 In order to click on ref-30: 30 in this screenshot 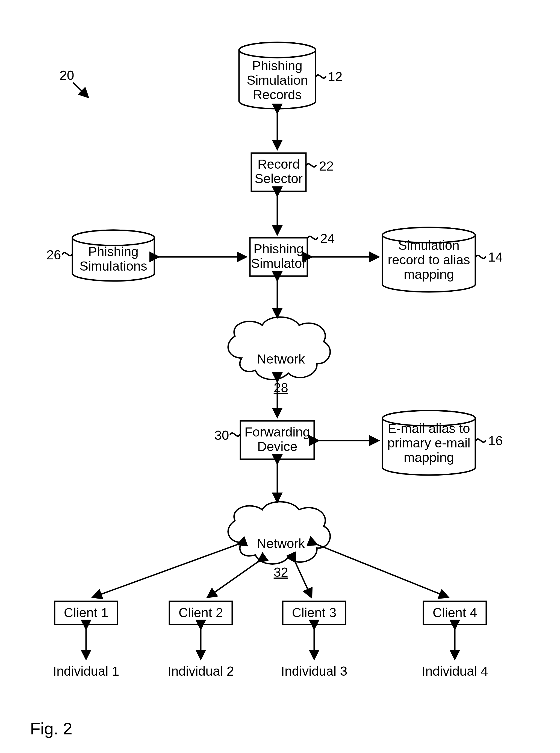, I will do `click(222, 435)`.